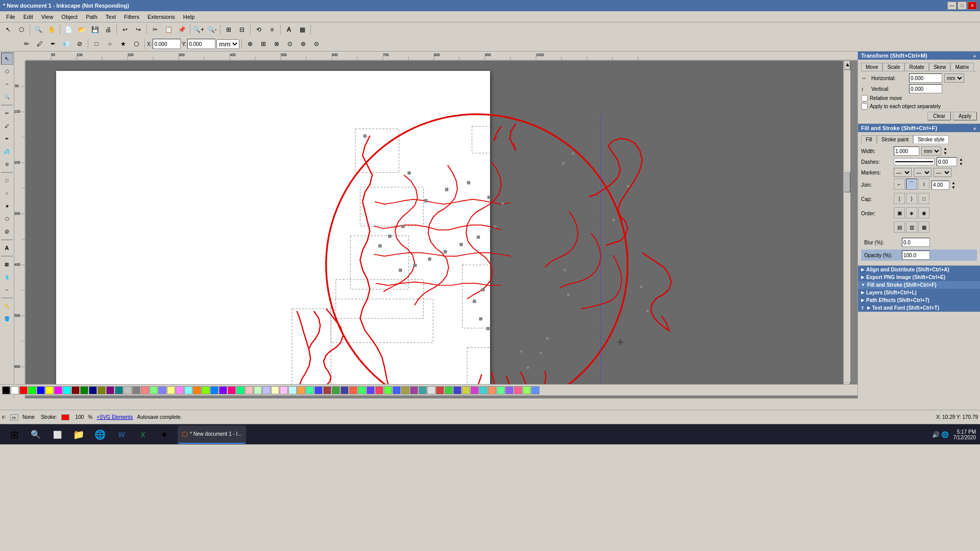  What do you see at coordinates (223, 390) in the screenshot?
I see `palette-color-8000ff` at bounding box center [223, 390].